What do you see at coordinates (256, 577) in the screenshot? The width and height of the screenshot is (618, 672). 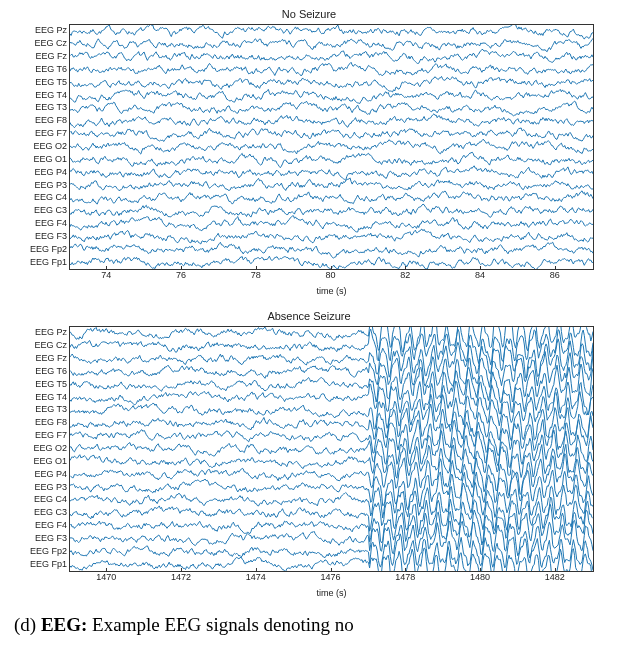 I see `x-tick: 1474` at bounding box center [256, 577].